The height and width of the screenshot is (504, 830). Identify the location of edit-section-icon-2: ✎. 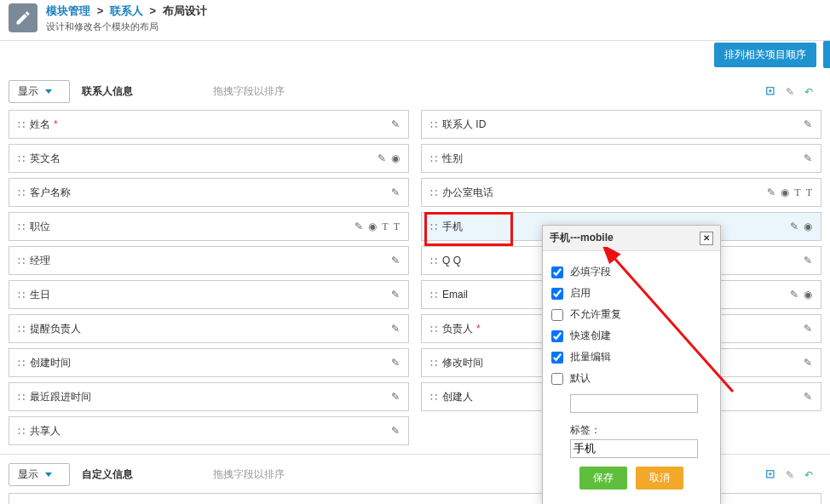
(790, 475).